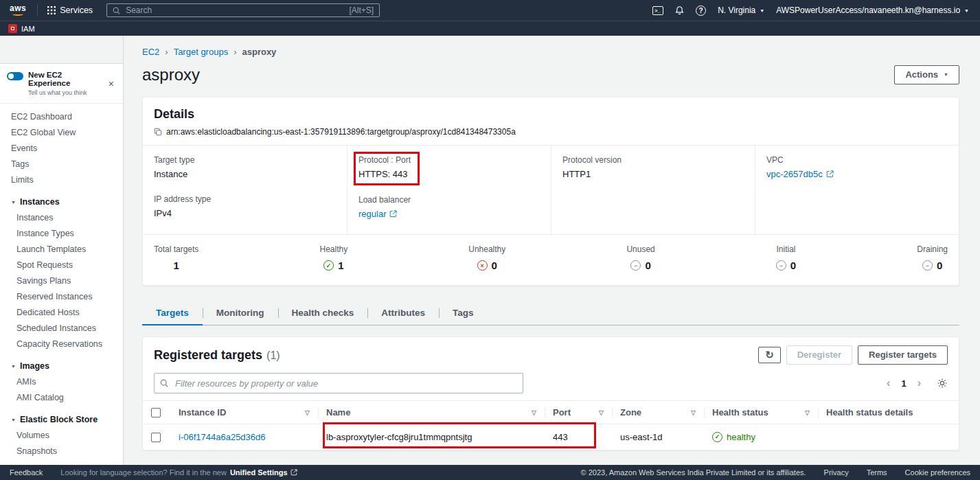  Describe the element at coordinates (487, 249) in the screenshot. I see `stat-label: Unhealthy` at that location.